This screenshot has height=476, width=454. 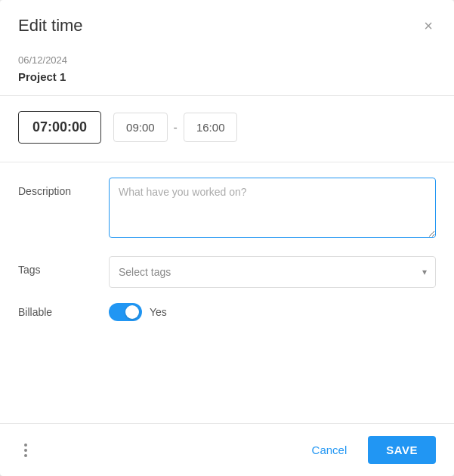 I want to click on tags-select: Select tags, so click(x=272, y=272).